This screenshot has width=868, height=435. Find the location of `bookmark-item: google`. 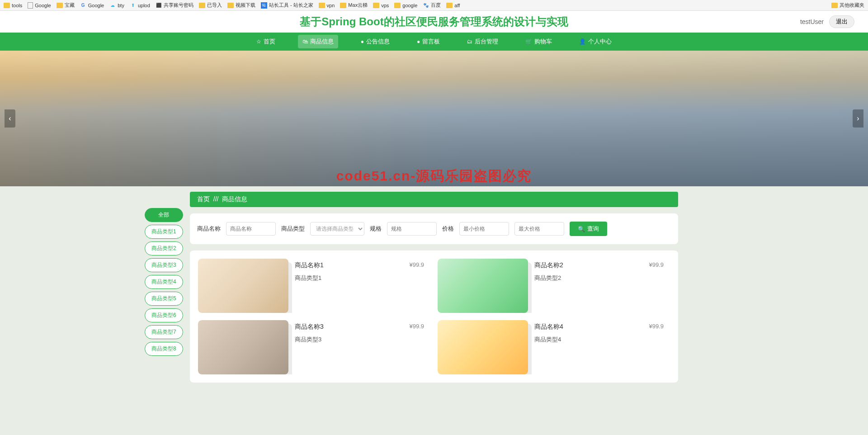

bookmark-item: google is located at coordinates (406, 5).